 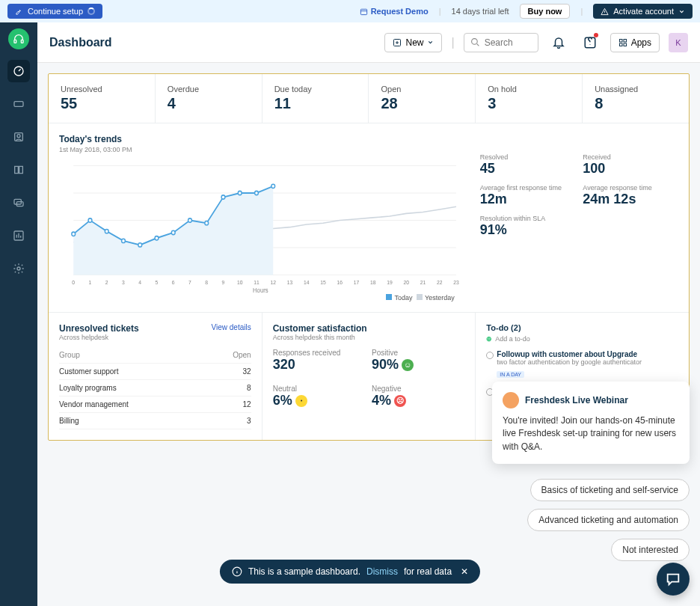 What do you see at coordinates (55, 11) in the screenshot?
I see `continue-setup-button: Continue setup` at bounding box center [55, 11].